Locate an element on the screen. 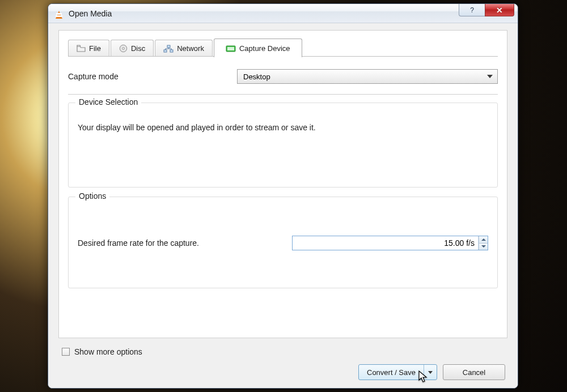 This screenshot has width=567, height=392. options-legend: Options is located at coordinates (92, 196).